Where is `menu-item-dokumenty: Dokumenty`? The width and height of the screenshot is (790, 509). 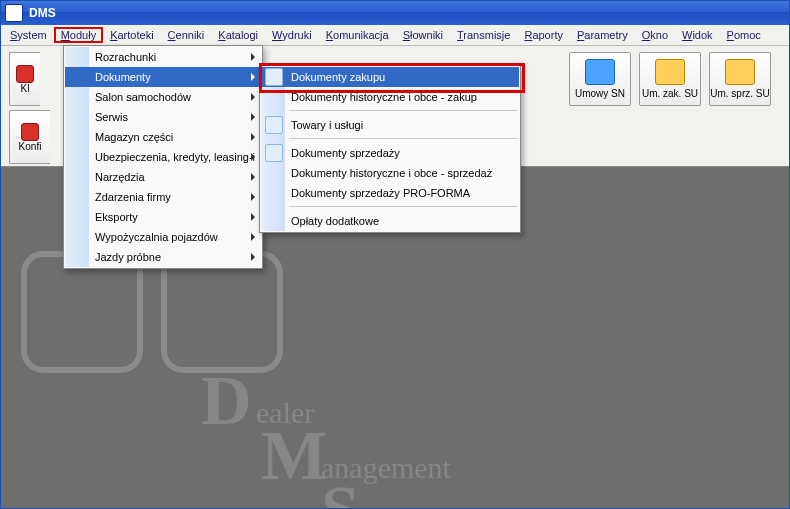
menu-item-dokumenty: Dokumenty is located at coordinates (163, 77).